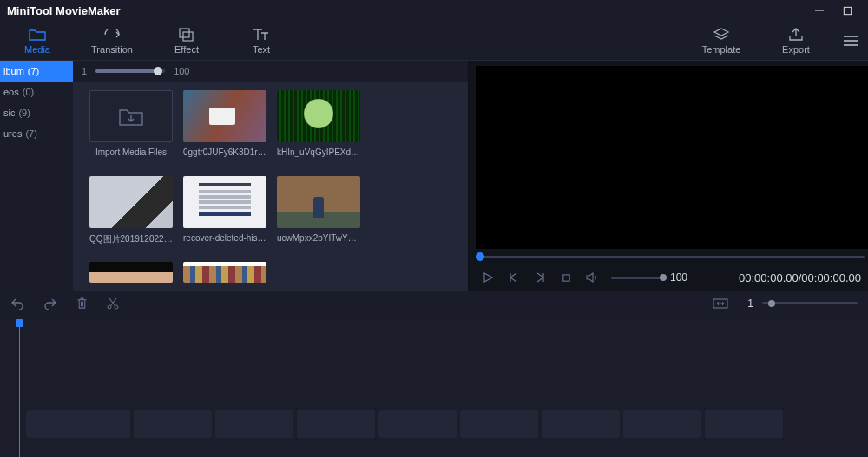 Image resolution: width=868 pixels, height=457 pixels. What do you see at coordinates (112, 41) in the screenshot?
I see `tab-transition: Transition` at bounding box center [112, 41].